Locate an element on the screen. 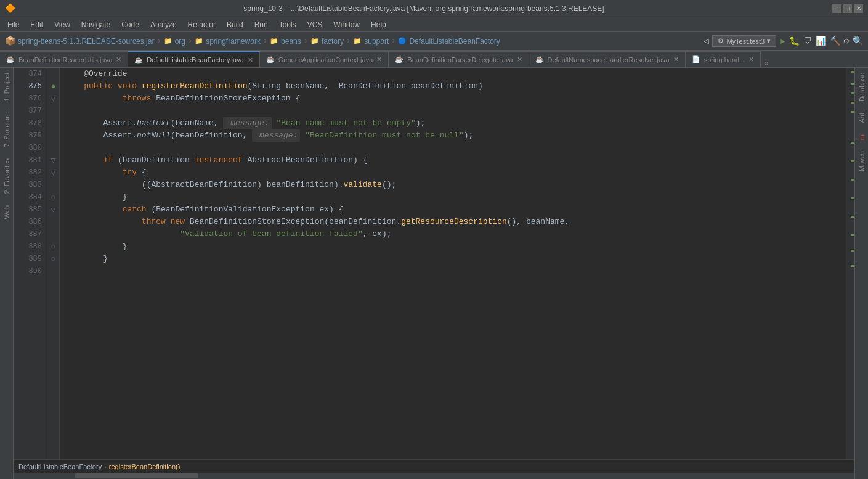 The image size is (868, 479). nav-springframework-icon: 📁 is located at coordinates (199, 41).